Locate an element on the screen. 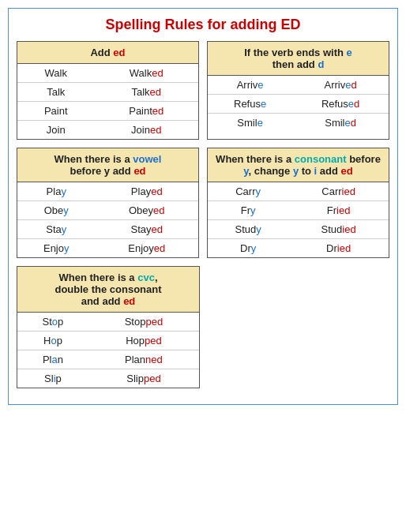  table-row: Play Played is located at coordinates (107, 192).